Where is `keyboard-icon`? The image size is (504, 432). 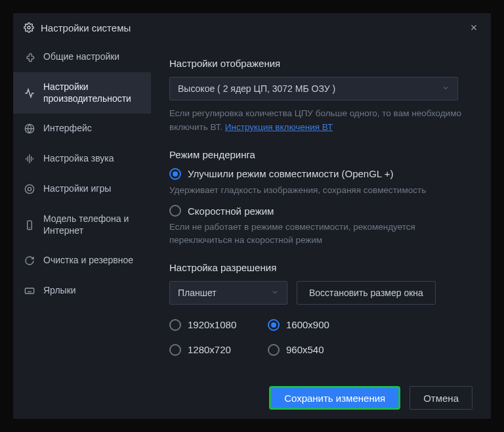
keyboard-icon is located at coordinates (30, 291).